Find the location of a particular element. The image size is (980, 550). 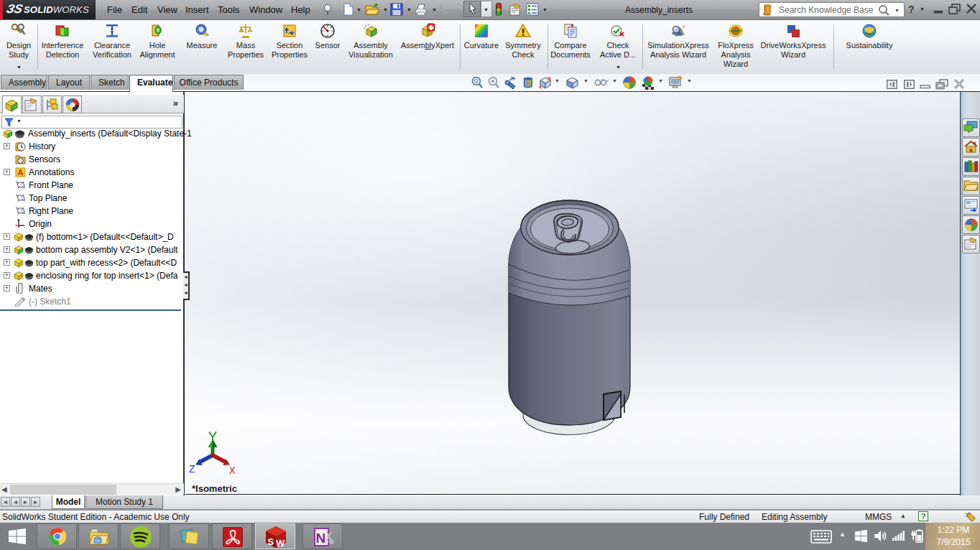

svg-text: Z is located at coordinates (192, 470).